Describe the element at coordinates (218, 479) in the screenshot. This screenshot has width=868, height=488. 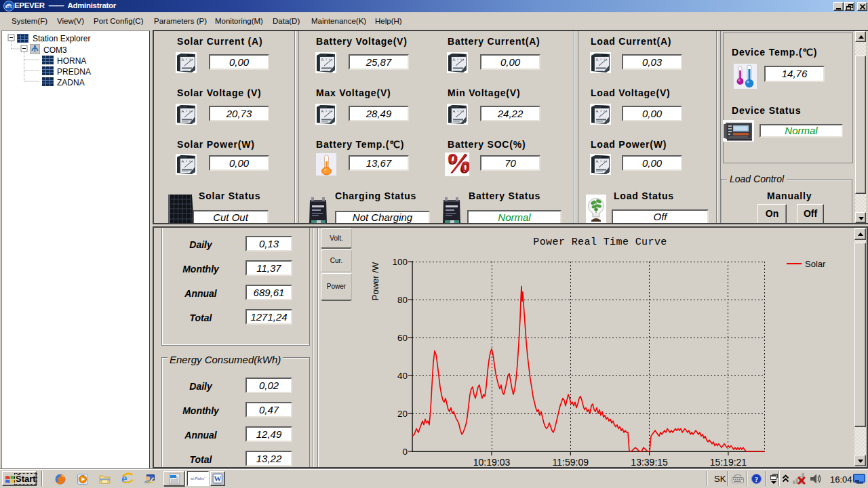
I see `svg-text: W` at that location.